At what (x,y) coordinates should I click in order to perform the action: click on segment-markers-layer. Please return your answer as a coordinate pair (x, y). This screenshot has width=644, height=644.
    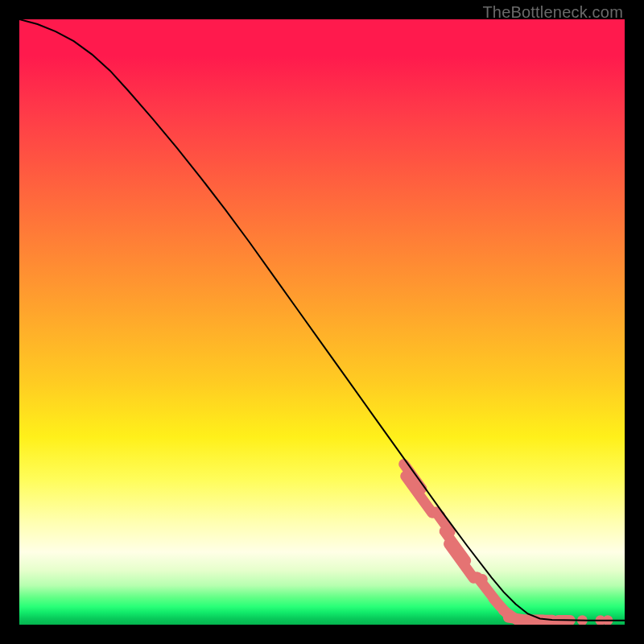
    Looking at the image, I should click on (509, 544).